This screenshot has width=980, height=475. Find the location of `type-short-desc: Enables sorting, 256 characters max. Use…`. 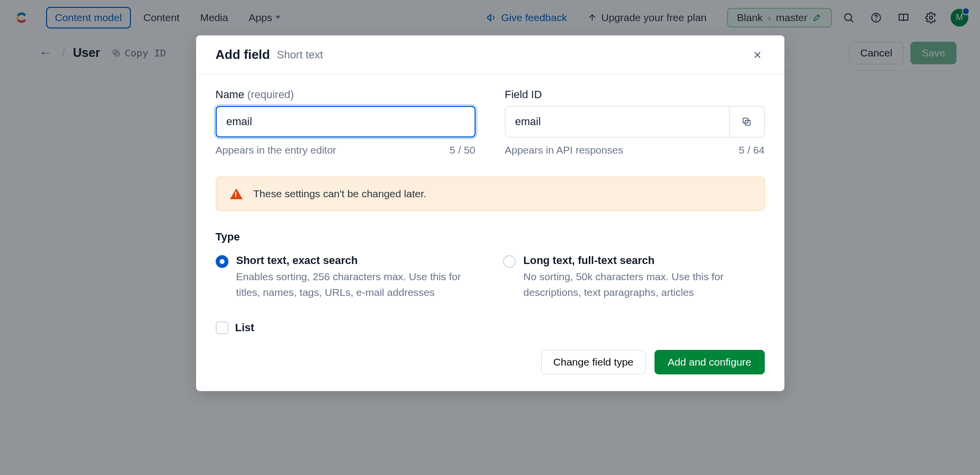

type-short-desc: Enables sorting, 256 characters max. Use… is located at coordinates (357, 285).